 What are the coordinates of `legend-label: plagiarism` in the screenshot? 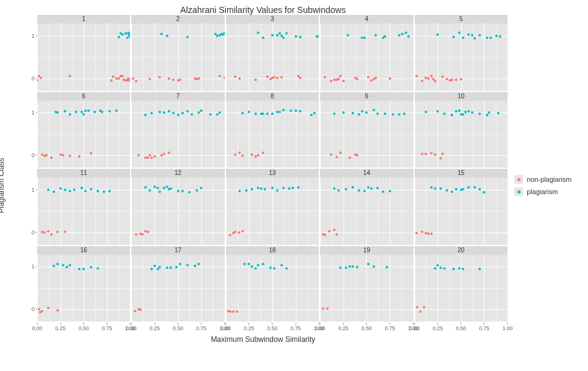 It's located at (542, 192).